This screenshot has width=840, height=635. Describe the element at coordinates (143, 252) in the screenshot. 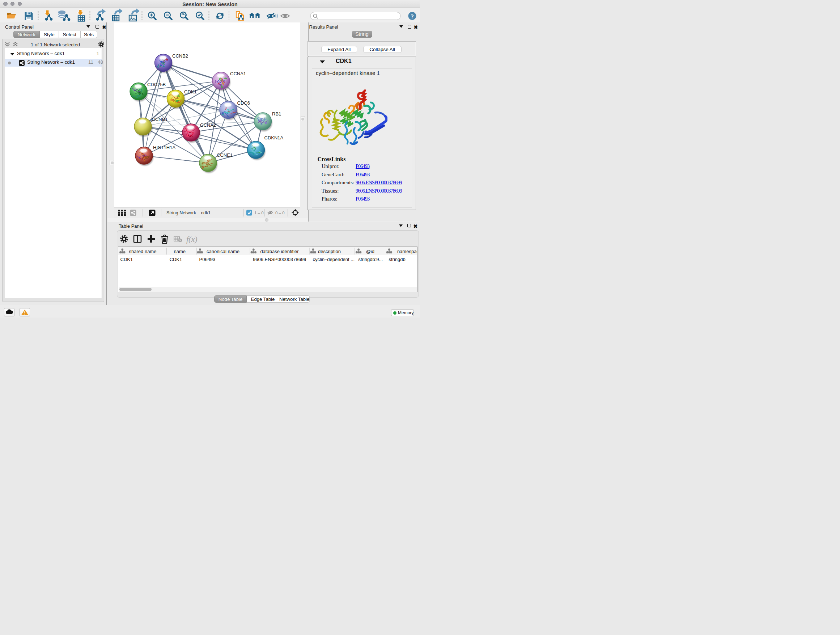

I see `svg-text: shared name` at that location.